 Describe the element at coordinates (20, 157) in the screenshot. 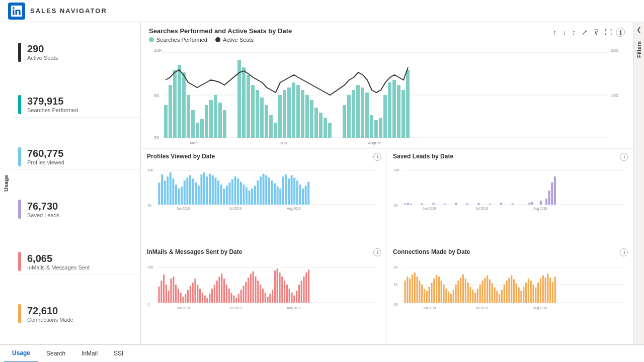

I see `stat-color-bar-profiles` at that location.